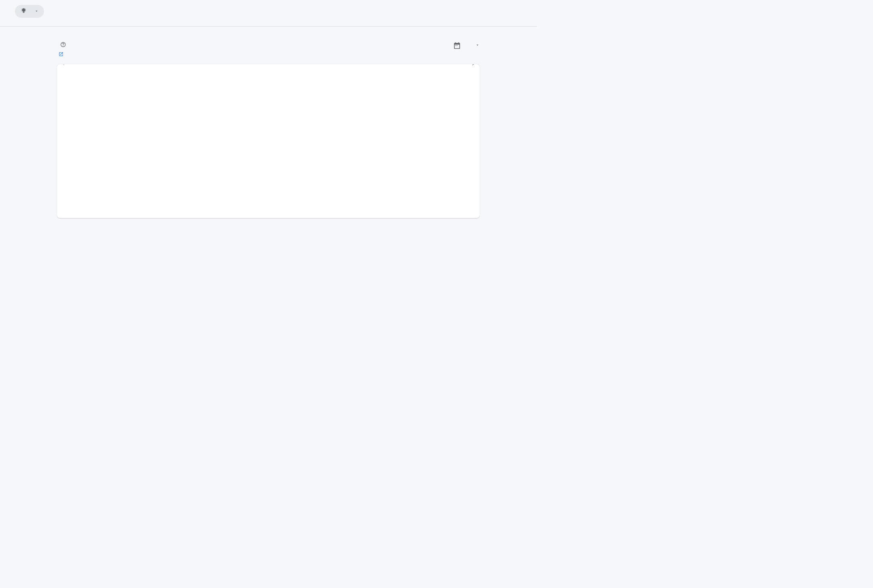 This screenshot has height=588, width=873. I want to click on period-selector, so click(466, 46).